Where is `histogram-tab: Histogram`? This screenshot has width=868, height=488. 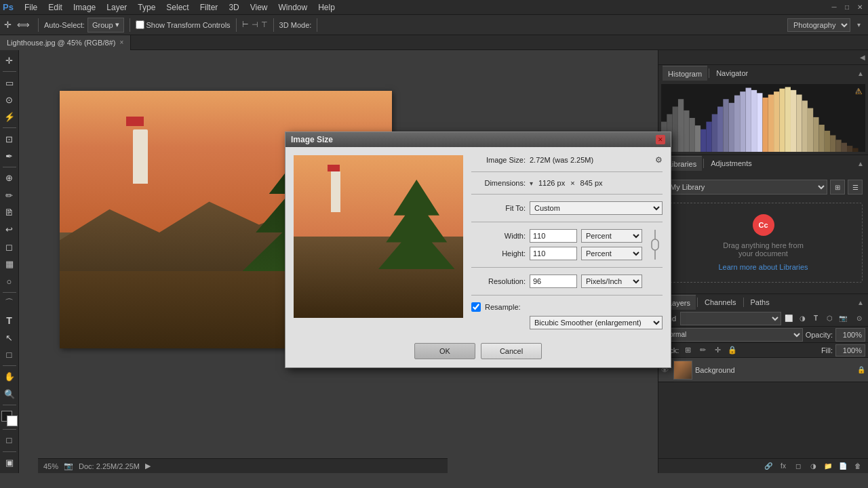
histogram-tab: Histogram is located at coordinates (685, 73).